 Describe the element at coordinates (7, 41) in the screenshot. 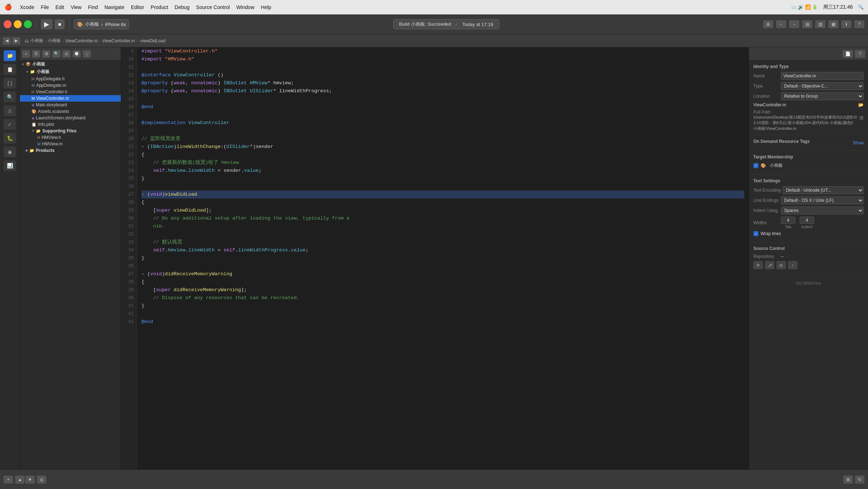

I see `nav-back-button: ◀` at that location.